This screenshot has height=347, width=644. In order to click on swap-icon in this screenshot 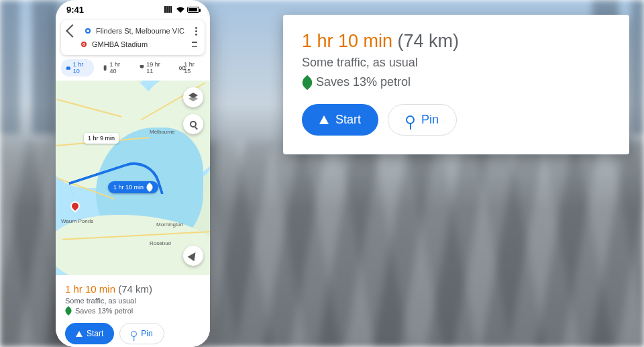, I will do `click(195, 44)`.